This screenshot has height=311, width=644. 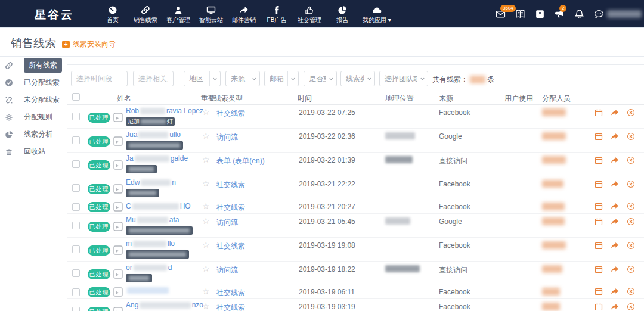 I want to click on lead-name-link: Robravia Lopez, so click(x=165, y=111).